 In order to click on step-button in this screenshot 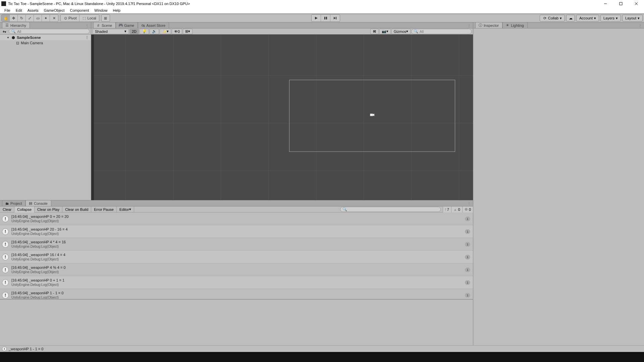, I will do `click(335, 18)`.